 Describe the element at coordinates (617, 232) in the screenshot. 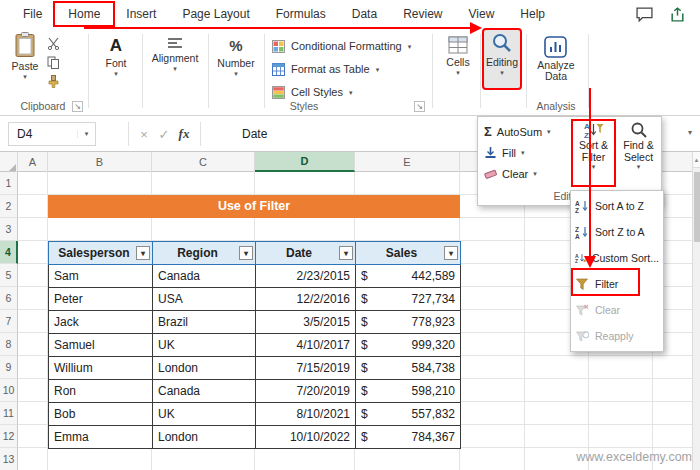

I see `menu-item-sort-z-to-a: Z A Sort Z to A` at that location.